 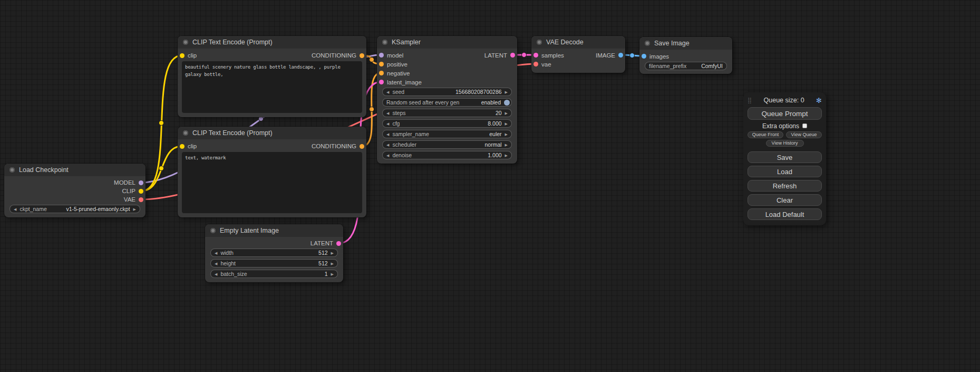 What do you see at coordinates (272, 133) in the screenshot?
I see `node-title-bar: CLIP Text Encode (Prompt)` at bounding box center [272, 133].